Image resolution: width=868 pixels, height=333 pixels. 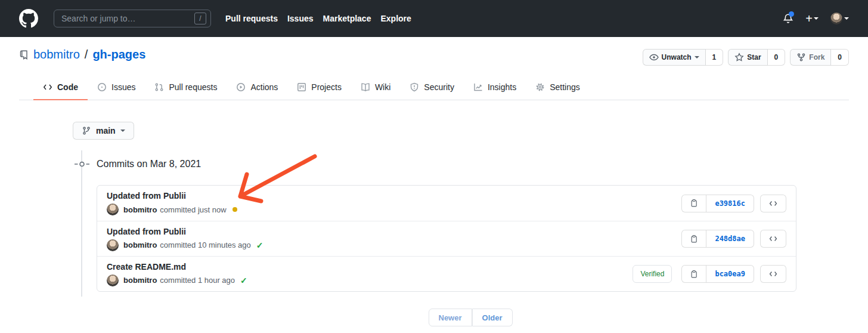 I want to click on gear-icon, so click(x=540, y=87).